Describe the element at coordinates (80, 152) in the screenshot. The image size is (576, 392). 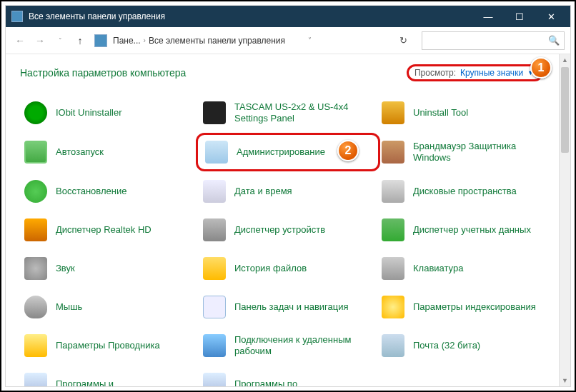
I see `item-autorun-label: Автозапуск` at that location.